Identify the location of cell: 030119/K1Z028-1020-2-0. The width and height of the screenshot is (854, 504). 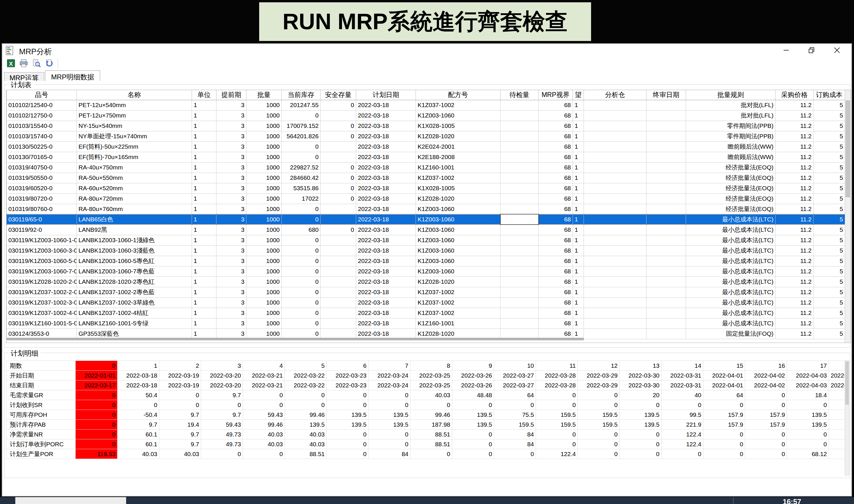
(42, 282).